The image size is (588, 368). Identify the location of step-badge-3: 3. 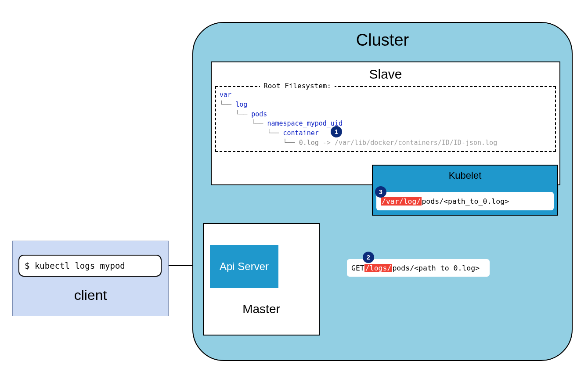
(381, 192).